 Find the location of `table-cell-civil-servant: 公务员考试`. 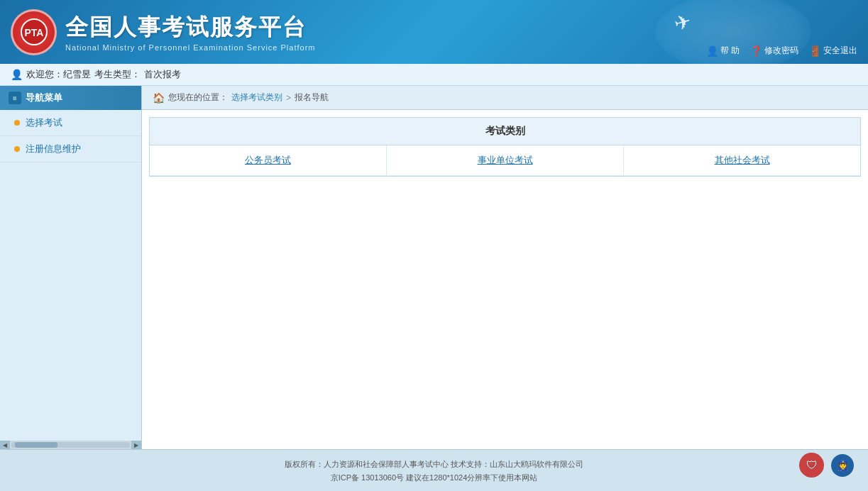

table-cell-civil-servant: 公务员考试 is located at coordinates (268, 160).